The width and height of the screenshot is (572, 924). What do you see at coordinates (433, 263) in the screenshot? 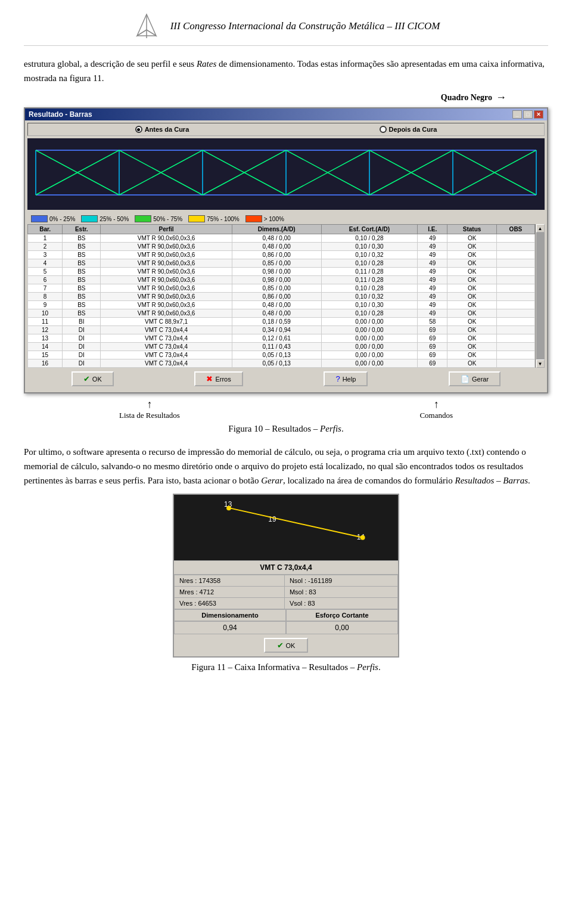
I see `table-cell: 49` at bounding box center [433, 263].